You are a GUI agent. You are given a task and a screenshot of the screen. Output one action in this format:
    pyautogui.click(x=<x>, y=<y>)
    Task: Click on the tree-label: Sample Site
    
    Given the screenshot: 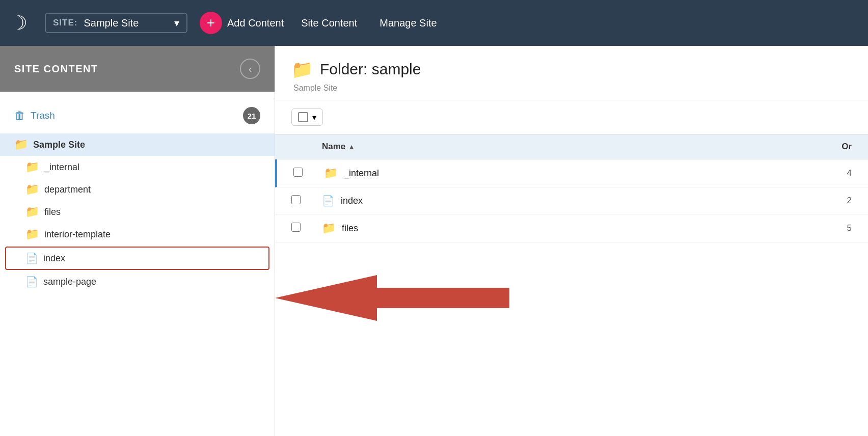 What is the action you would take?
    pyautogui.click(x=59, y=145)
    